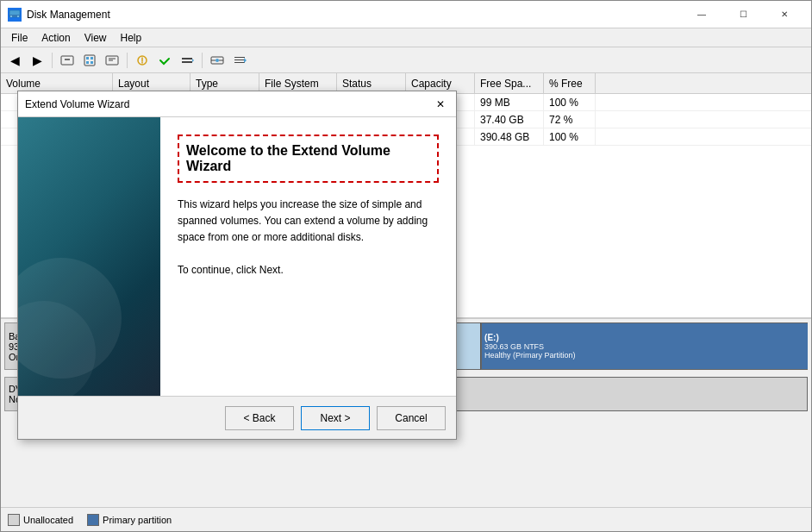  I want to click on dialog-welcome-title: Welcome to the Extend VolumeWizard, so click(309, 159).